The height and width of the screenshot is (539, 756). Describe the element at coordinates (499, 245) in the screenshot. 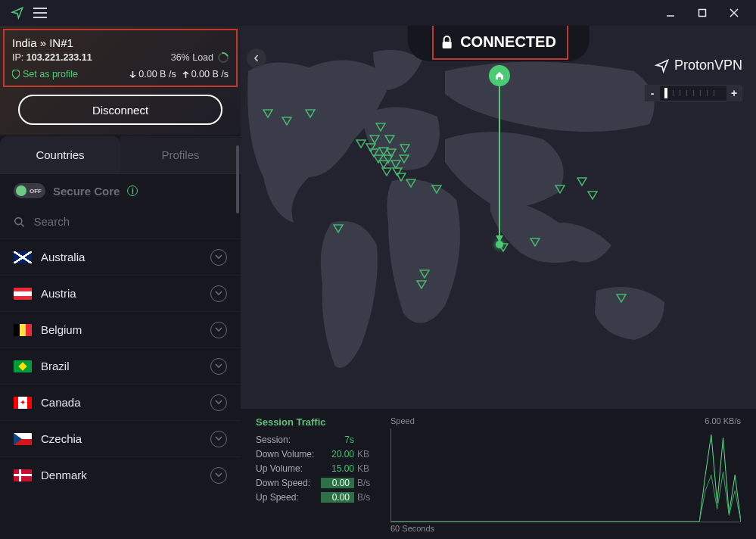

I see `destination-node` at that location.